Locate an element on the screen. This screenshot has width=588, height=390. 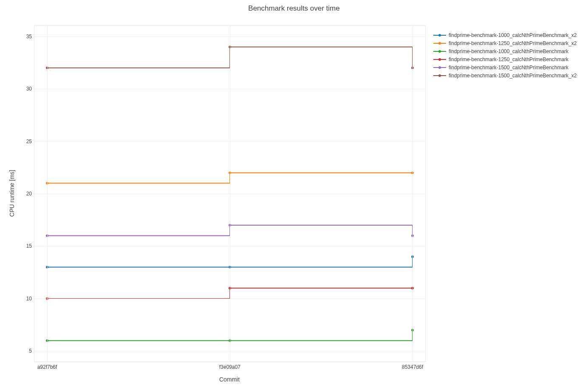
x-tick-label: f3e09a07 is located at coordinates (230, 366).